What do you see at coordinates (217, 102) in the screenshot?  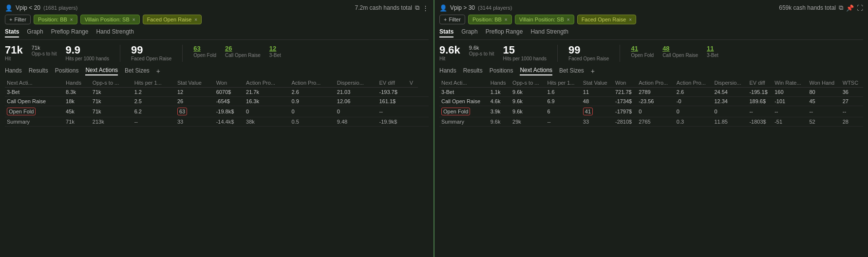 I see `next-actions-table: Next Acti...HandsOpp-s to ...Hits per 1.…` at bounding box center [217, 102].